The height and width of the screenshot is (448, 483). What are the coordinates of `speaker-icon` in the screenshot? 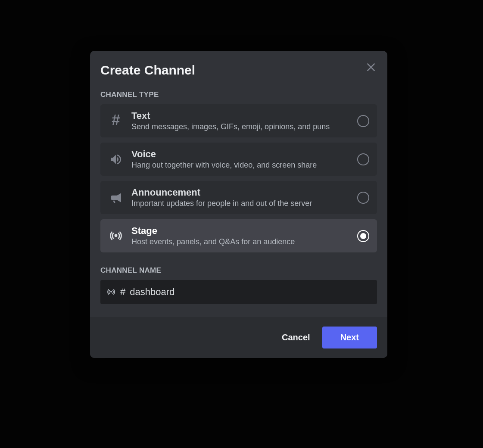 It's located at (116, 159).